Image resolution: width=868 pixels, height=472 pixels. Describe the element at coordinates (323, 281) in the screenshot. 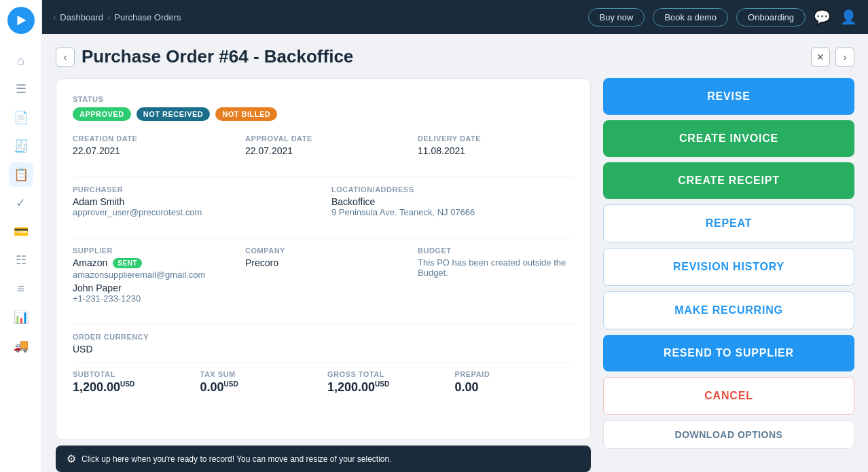

I see `supplier-row: SUPPLIER Amazon SENT amazonsupplieremail…` at that location.